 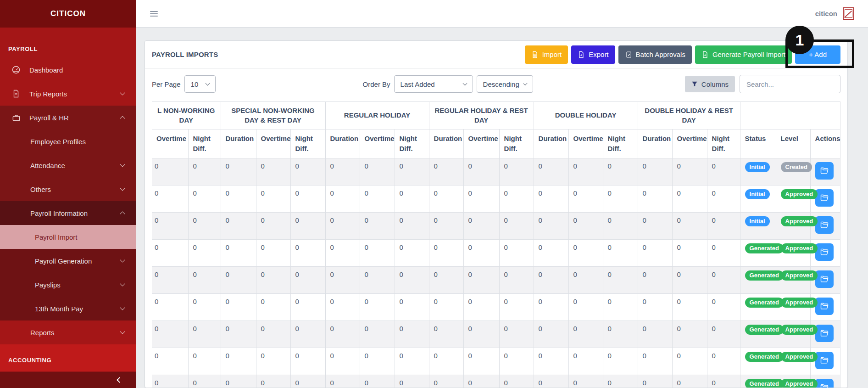 I want to click on batch-approvals-button: Batch Approvals, so click(x=655, y=55).